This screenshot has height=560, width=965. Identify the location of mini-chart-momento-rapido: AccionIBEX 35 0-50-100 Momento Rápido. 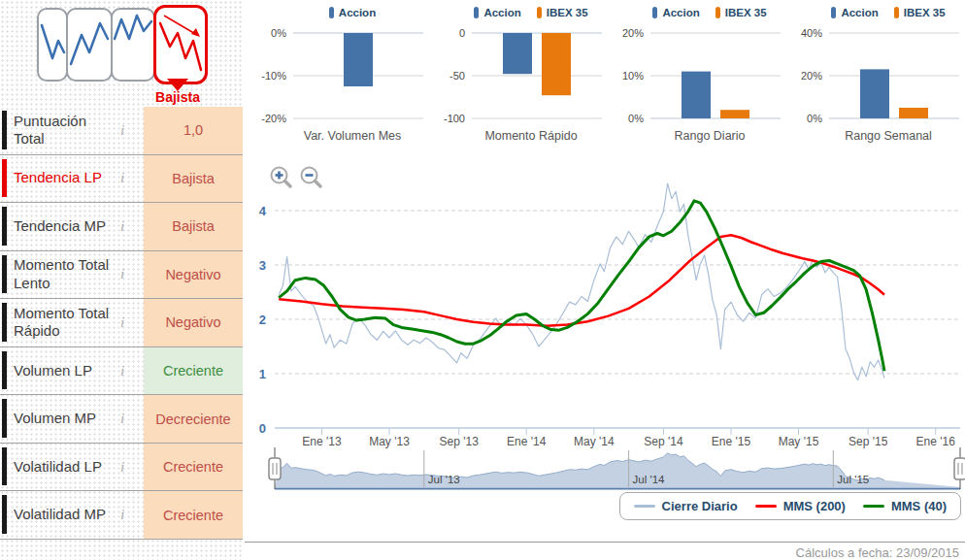
(518, 77).